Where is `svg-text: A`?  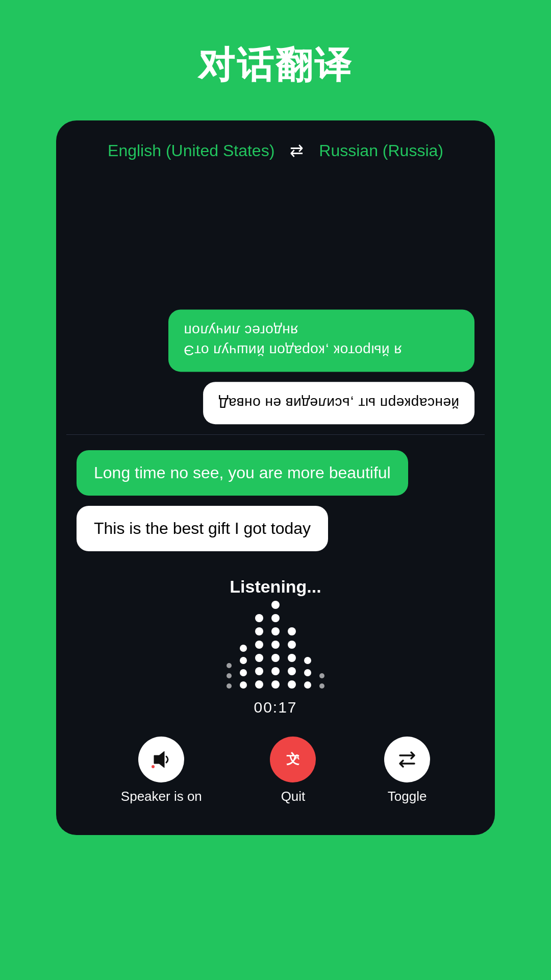 svg-text: A is located at coordinates (297, 757).